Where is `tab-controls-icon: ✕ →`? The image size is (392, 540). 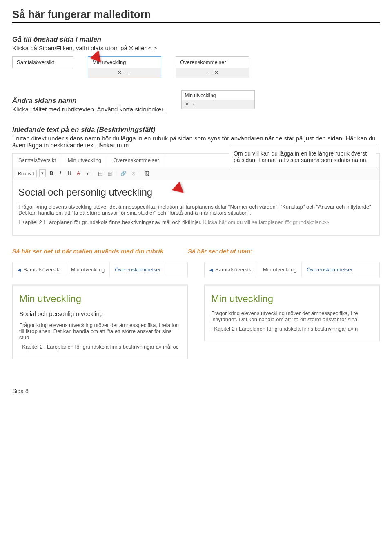 tab-controls-icon: ✕ → is located at coordinates (125, 73).